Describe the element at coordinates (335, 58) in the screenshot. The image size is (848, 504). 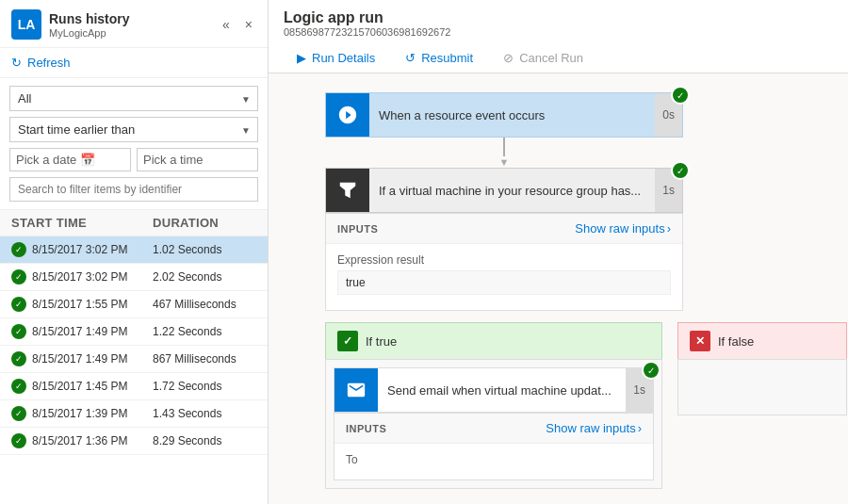
I see `run-details-button: ▶Run Details` at that location.